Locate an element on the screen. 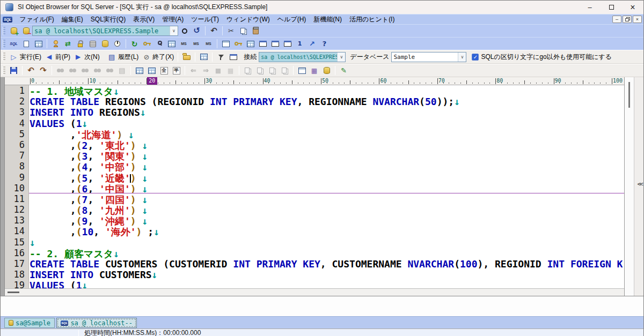 The image size is (644, 336). close-button: × is located at coordinates (633, 8).